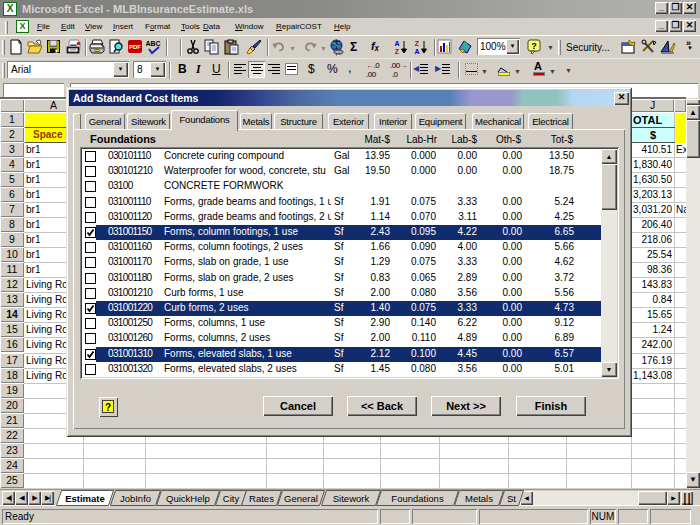 Image resolution: width=700 pixels, height=525 pixels. What do you see at coordinates (135, 47) in the screenshot?
I see `svg-text: PDF` at bounding box center [135, 47].